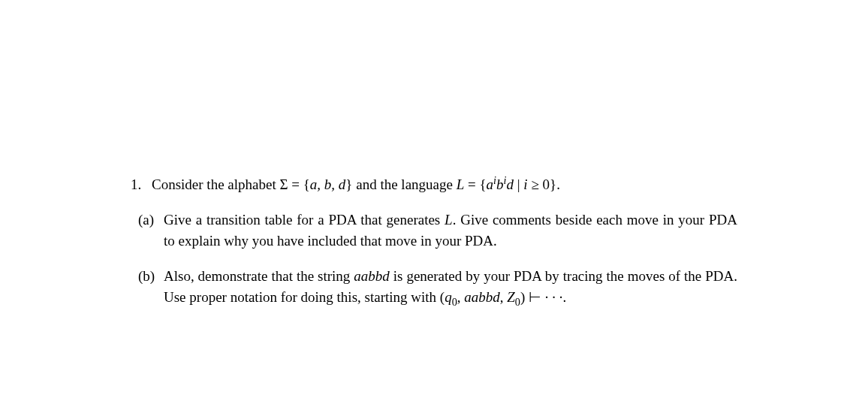 This screenshot has width=868, height=398. Describe the element at coordinates (151, 231) in the screenshot. I see `sub-label-a: (a)` at that location.